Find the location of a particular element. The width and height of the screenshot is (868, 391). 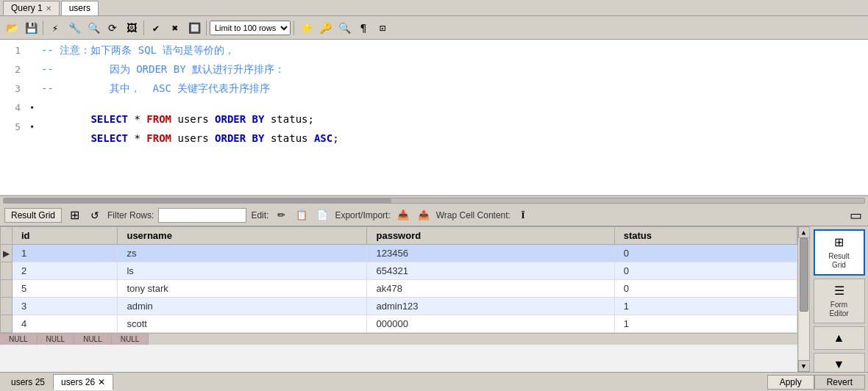

v-scrollbar: ▲ ▼ is located at coordinates (803, 299).